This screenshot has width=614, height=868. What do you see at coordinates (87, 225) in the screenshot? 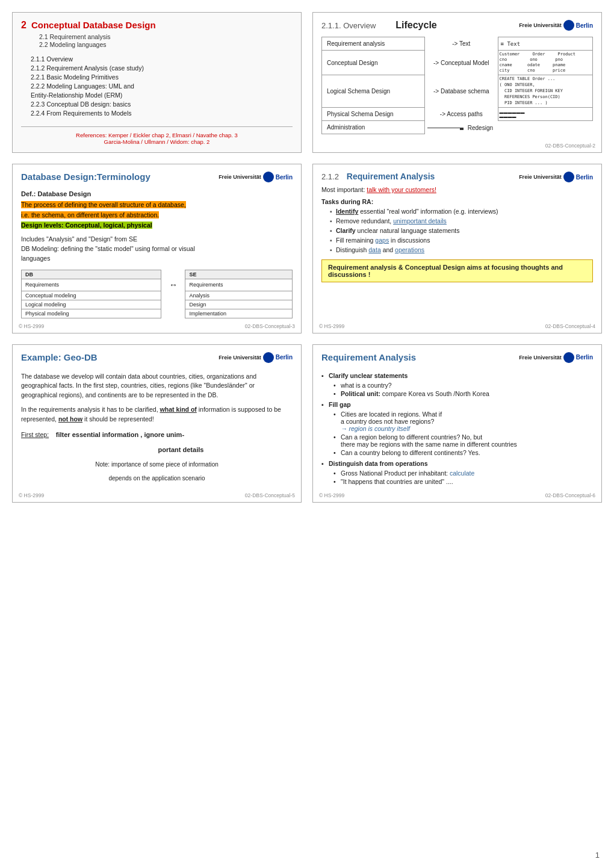
I see `slide3-design-levels: Design levels: Conceptual, logical, phys…` at bounding box center [87, 225].